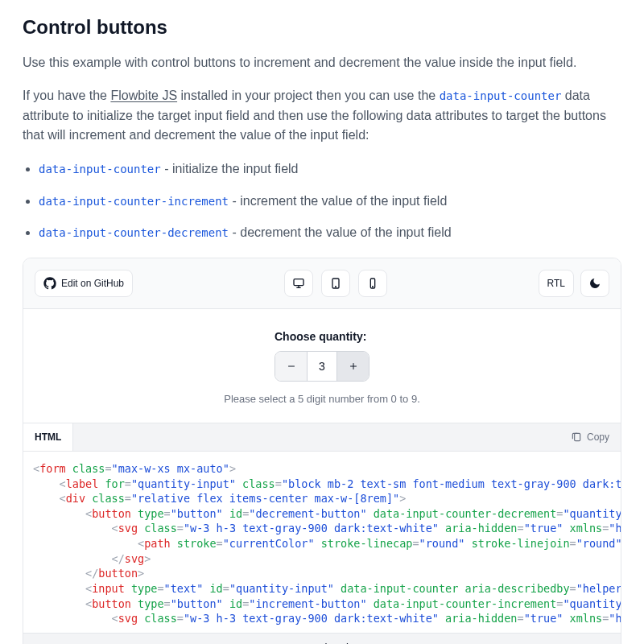  I want to click on increment-button, so click(353, 366).